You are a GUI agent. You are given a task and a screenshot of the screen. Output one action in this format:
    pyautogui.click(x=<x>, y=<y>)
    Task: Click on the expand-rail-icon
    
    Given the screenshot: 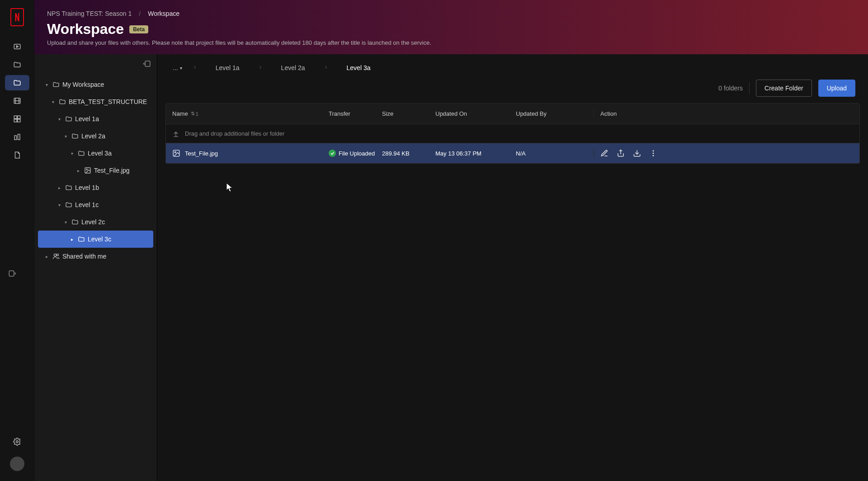 What is the action you would take?
    pyautogui.click(x=12, y=274)
    